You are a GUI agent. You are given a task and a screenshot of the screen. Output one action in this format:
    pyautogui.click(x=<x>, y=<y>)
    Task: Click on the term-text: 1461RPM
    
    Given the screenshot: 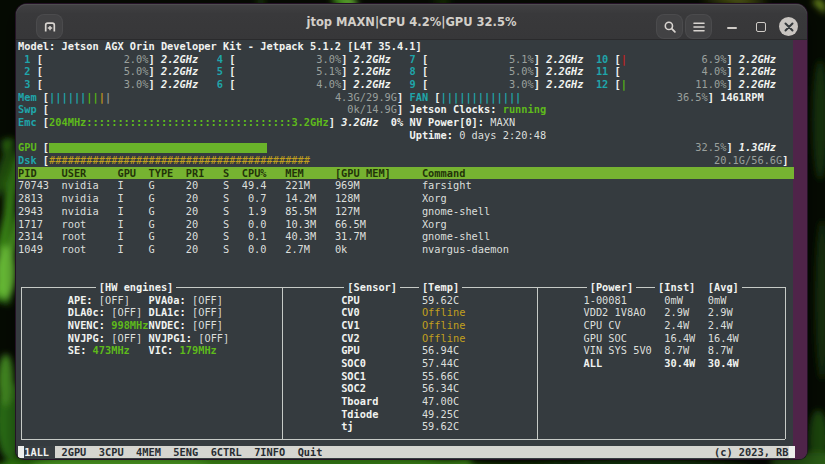 What is the action you would take?
    pyautogui.click(x=742, y=98)
    